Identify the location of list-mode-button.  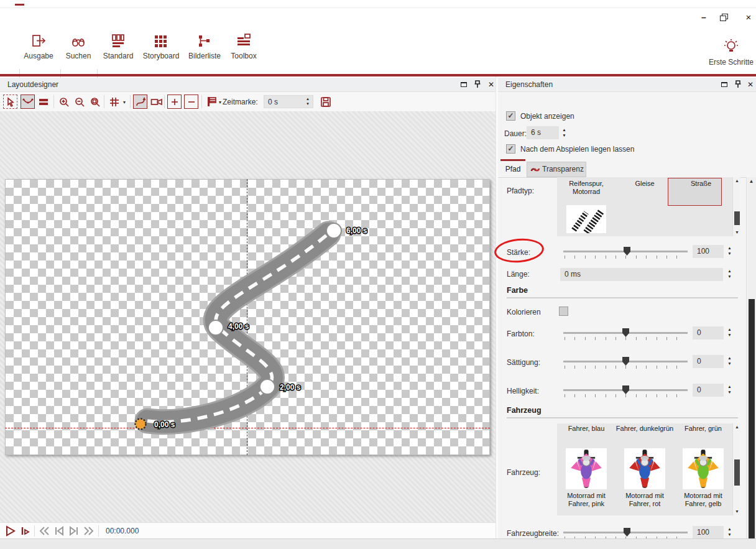
(44, 102).